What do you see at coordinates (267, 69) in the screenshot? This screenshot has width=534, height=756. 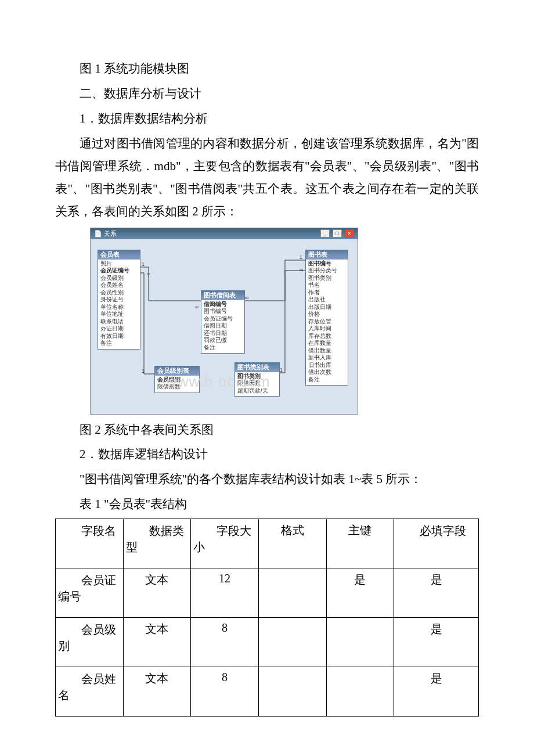 I see `figure1-caption: 图 1 系统功能模块图` at bounding box center [267, 69].